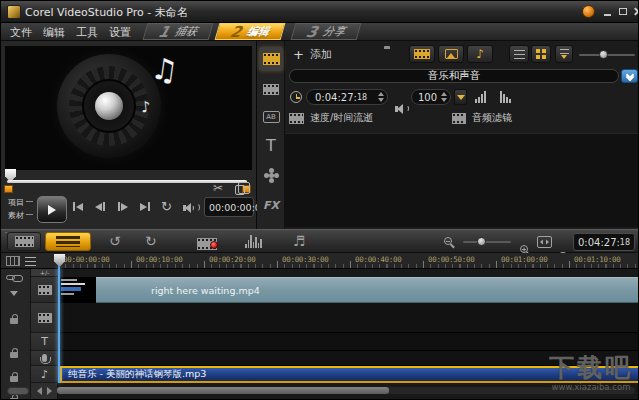 This screenshot has height=400, width=639. What do you see at coordinates (159, 260) in the screenshot?
I see `ruler-label: 00:00:10:00` at bounding box center [159, 260].